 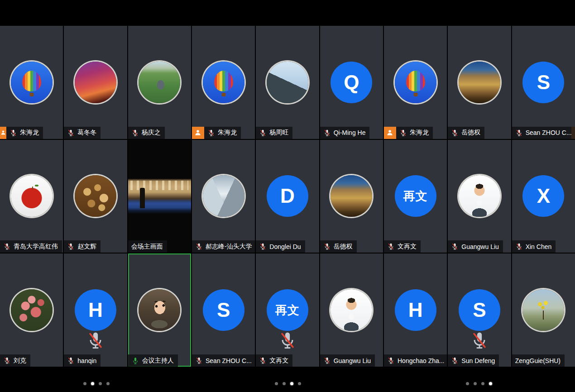 I want to click on participant-tile: H Hongchao Zha..., so click(x=416, y=310).